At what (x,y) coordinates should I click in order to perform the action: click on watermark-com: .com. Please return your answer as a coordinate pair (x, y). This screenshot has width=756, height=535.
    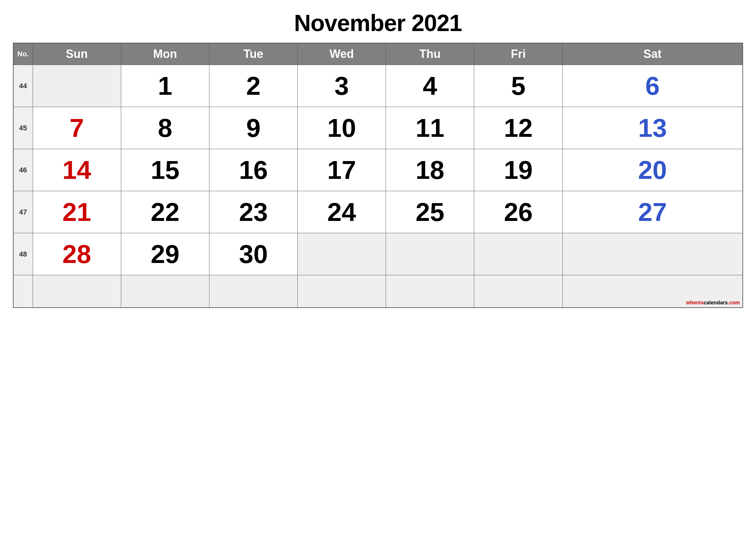
    Looking at the image, I should click on (734, 302).